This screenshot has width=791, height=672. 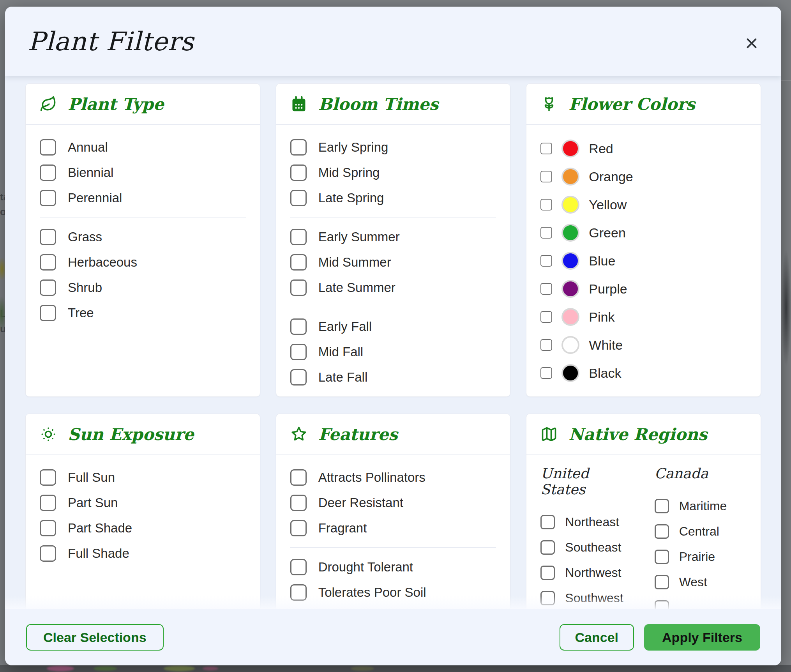 I want to click on checkbox-orange, so click(x=546, y=177).